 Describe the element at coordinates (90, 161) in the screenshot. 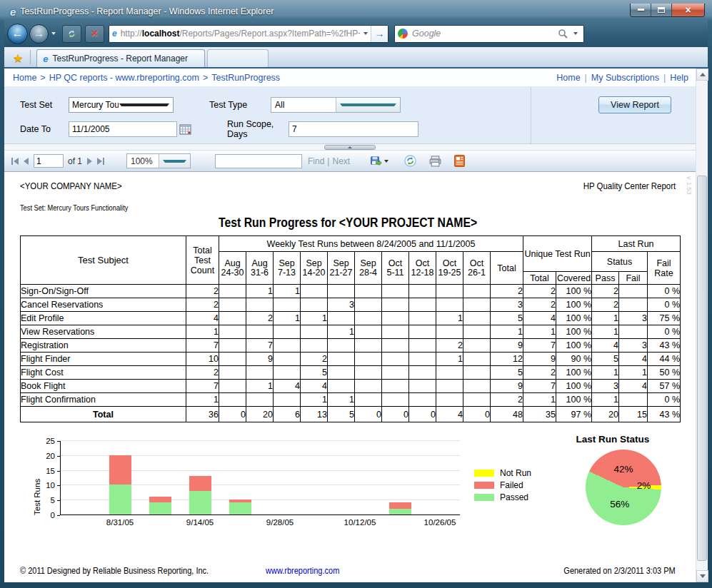

I see `next-page-button` at that location.